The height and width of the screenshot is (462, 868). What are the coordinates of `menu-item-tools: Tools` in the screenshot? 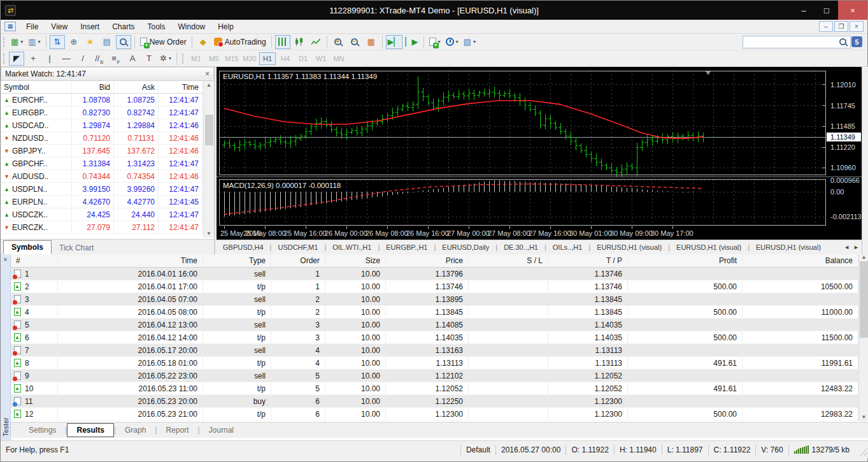 It's located at (157, 27).